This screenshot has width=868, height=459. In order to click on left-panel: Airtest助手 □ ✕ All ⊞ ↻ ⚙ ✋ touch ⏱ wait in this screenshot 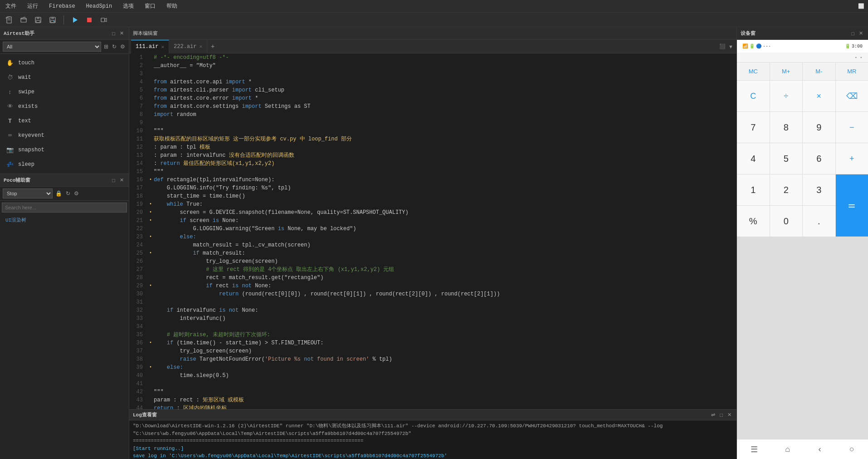, I will do `click(64, 243)`.